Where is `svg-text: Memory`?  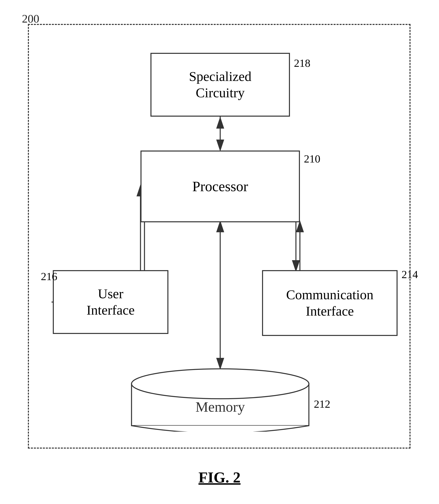
svg-text: Memory is located at coordinates (220, 407).